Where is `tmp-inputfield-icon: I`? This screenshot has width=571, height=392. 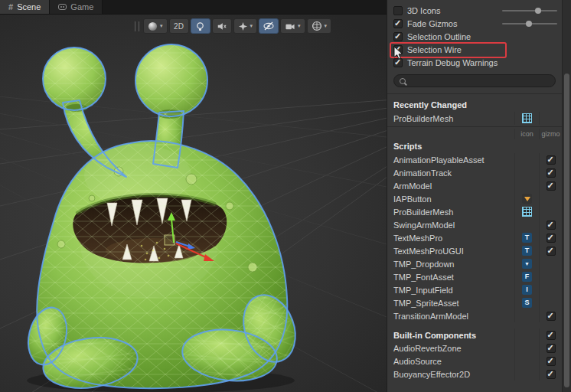
tmp-inputfield-icon: I is located at coordinates (527, 289).